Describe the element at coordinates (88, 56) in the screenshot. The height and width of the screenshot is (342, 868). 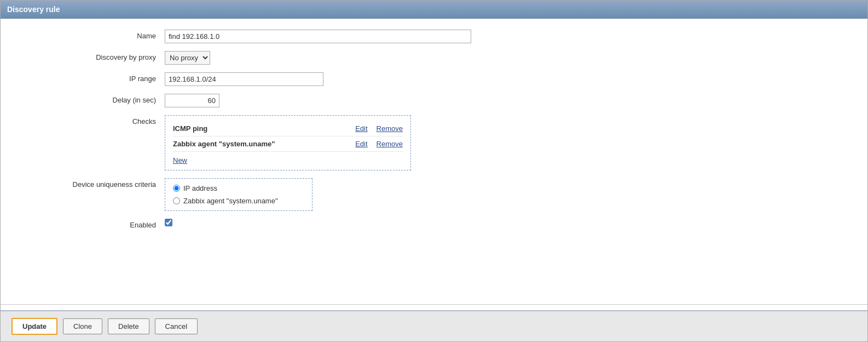
I see `proxy-label: Discovery by proxy` at that location.